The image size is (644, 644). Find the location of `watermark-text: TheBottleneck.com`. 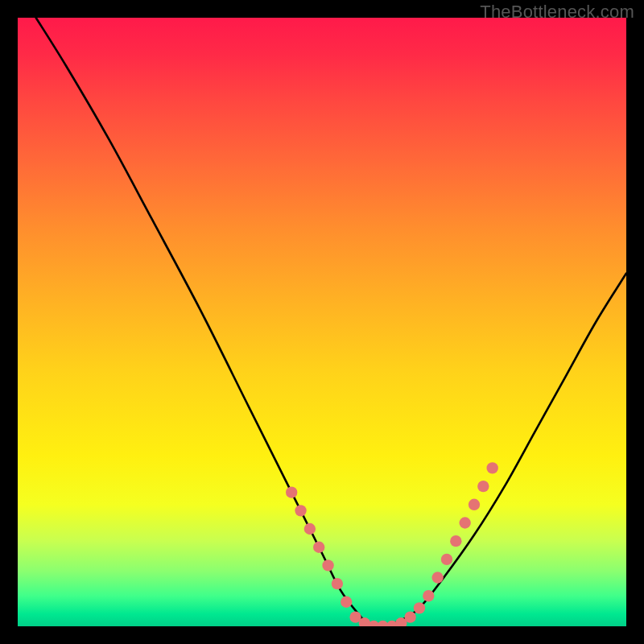

watermark-text: TheBottleneck.com is located at coordinates (557, 12).